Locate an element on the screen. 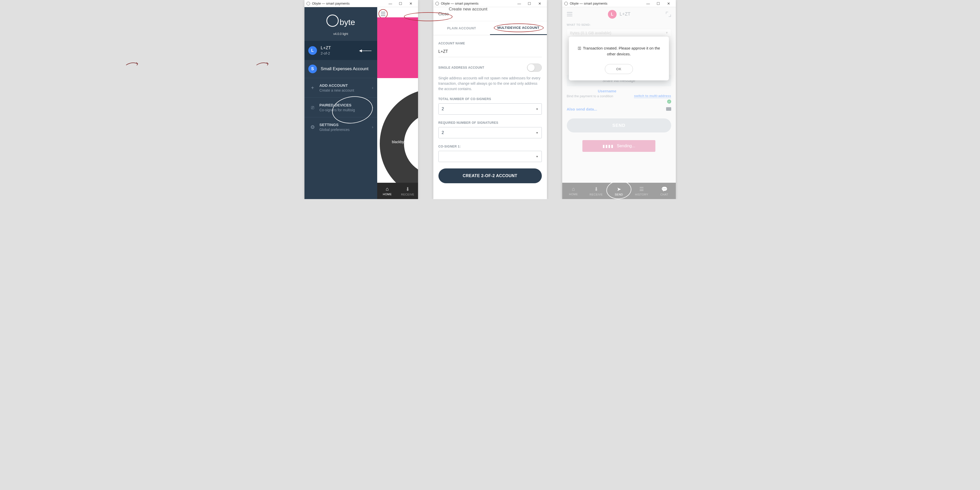 The image size is (980, 490). donut-chart: blackbytes is located at coordinates (399, 144).